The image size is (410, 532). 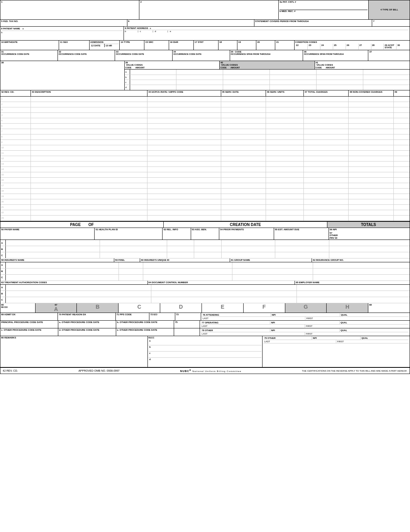 What do you see at coordinates (15, 218) in the screenshot?
I see `line-23-rev: 23` at bounding box center [15, 218].